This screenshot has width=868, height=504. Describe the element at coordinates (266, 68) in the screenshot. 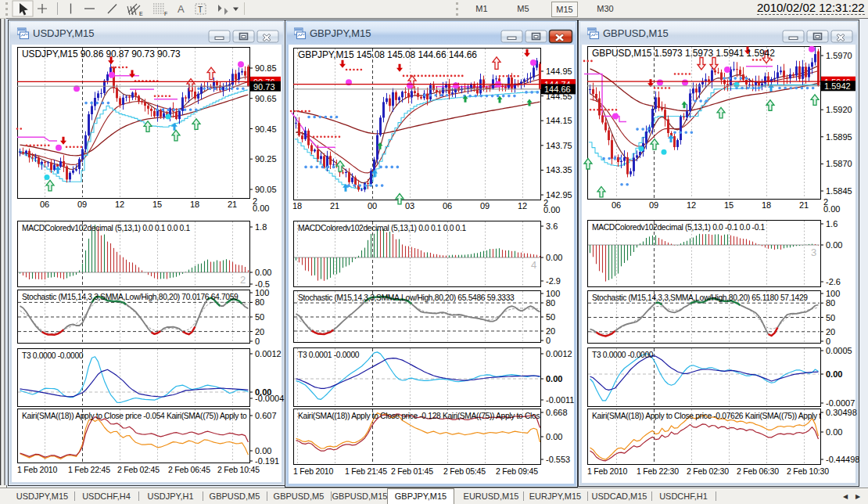

I see `svg-text: 90.85` at that location.